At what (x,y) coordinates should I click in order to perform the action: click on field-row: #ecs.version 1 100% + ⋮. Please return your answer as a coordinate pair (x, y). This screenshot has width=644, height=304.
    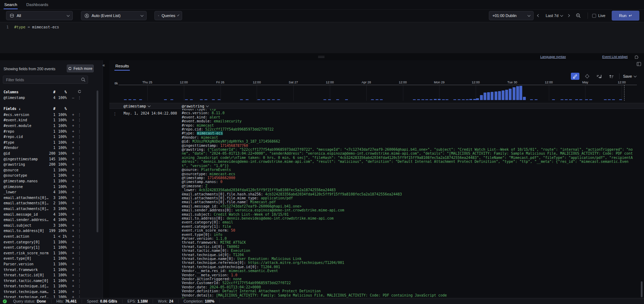
    Looking at the image, I should click on (48, 115).